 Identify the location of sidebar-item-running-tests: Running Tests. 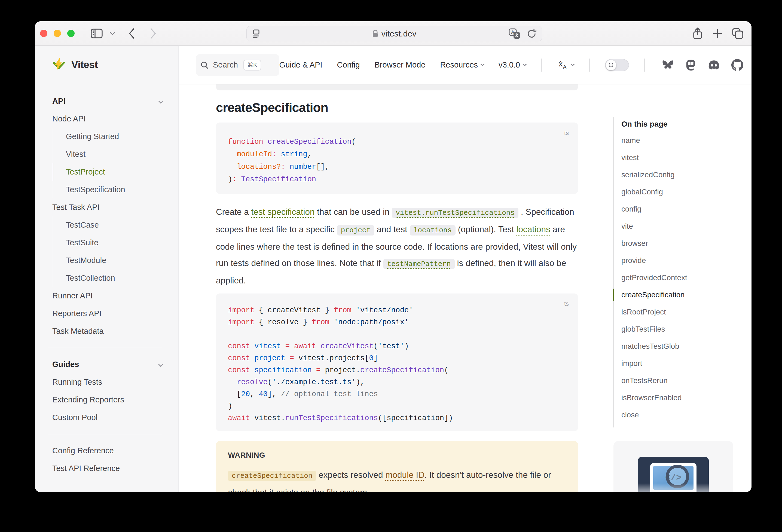
(107, 382).